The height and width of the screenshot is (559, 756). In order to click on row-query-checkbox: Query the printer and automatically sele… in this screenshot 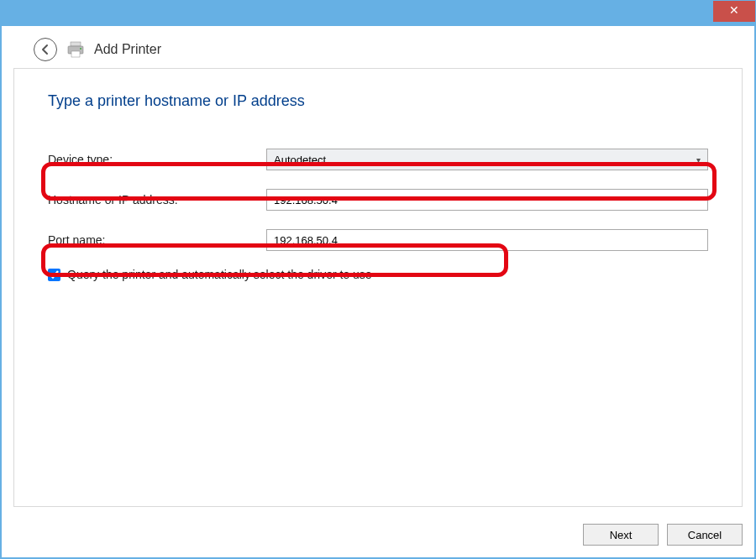, I will do `click(378, 274)`.